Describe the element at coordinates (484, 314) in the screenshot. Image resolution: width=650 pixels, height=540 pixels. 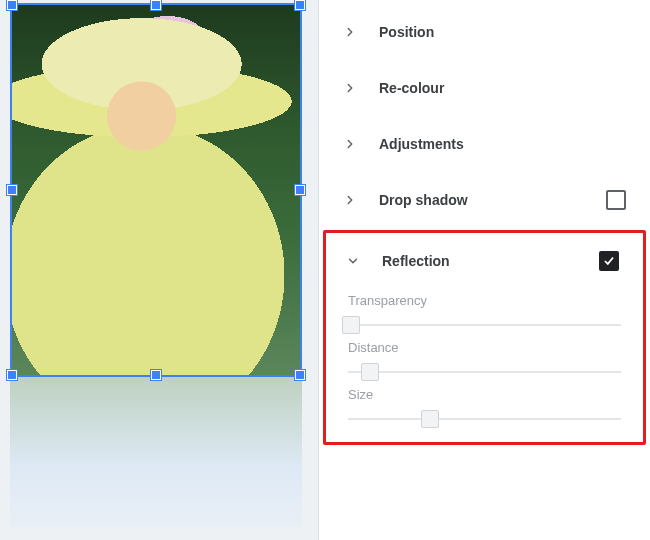
I see `reflection-transparency-row: Transparency` at that location.